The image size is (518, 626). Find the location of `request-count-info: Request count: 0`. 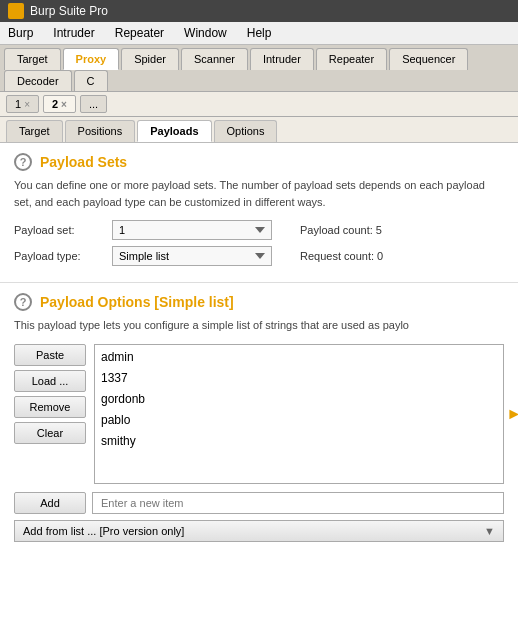

request-count-info: Request count: 0 is located at coordinates (342, 256).